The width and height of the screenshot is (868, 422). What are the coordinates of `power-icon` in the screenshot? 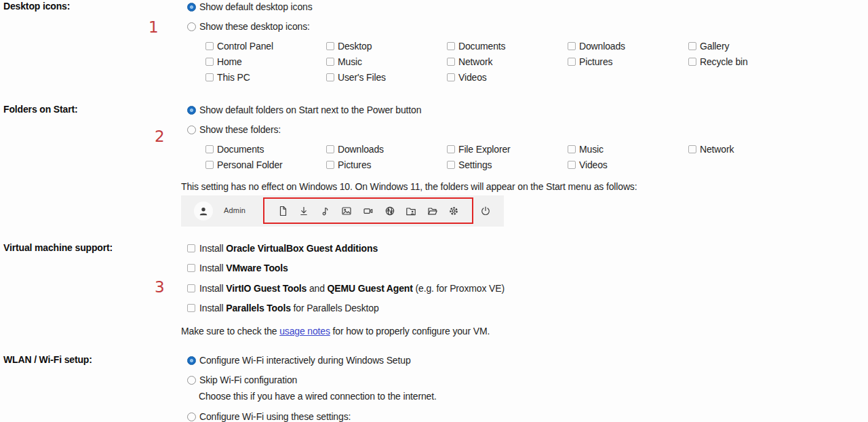 It's located at (486, 211).